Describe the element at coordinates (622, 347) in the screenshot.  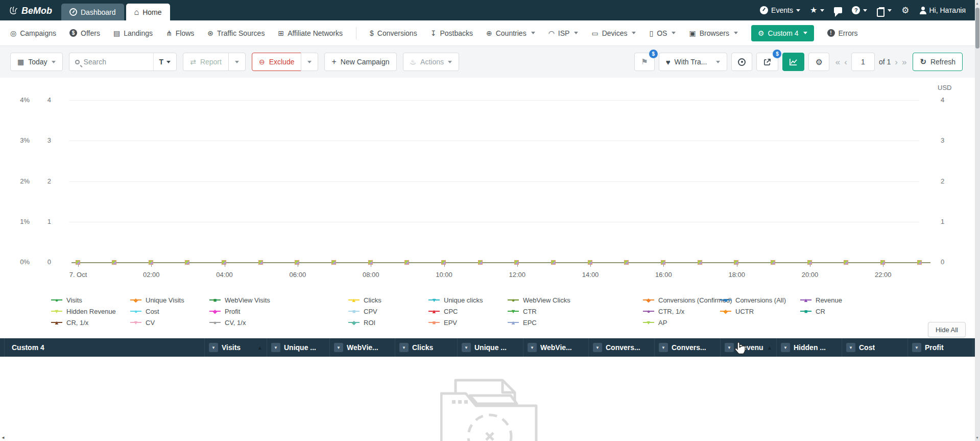
I see `column-header-convers-7: ▼Convers...` at that location.